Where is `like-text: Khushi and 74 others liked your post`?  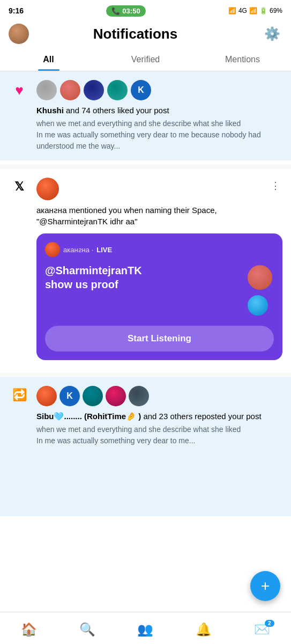
like-text: Khushi and 74 others liked your post is located at coordinates (160, 111).